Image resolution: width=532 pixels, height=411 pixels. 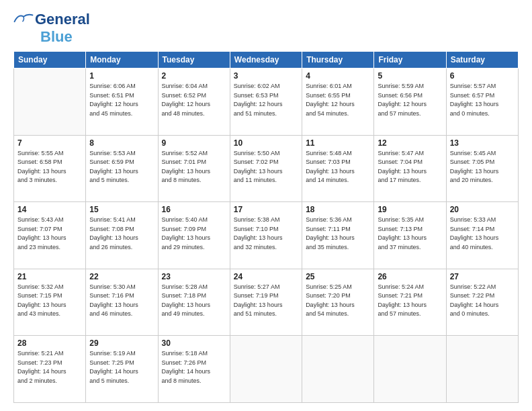 What do you see at coordinates (193, 302) in the screenshot?
I see `calendar-cell: 23Sunrise: 5:28 AM Sunset: 7:18 PM Dayli…` at bounding box center [193, 302].